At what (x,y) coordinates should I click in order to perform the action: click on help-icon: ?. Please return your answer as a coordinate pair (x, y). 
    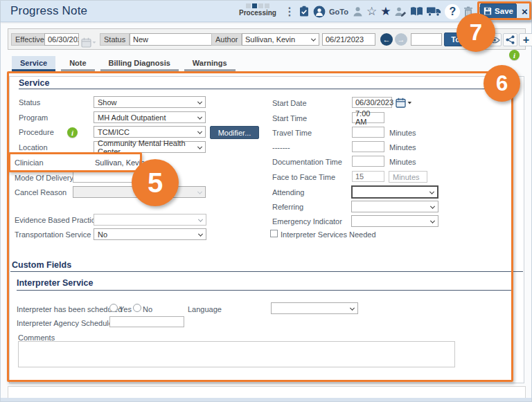
    Looking at the image, I should click on (452, 12).